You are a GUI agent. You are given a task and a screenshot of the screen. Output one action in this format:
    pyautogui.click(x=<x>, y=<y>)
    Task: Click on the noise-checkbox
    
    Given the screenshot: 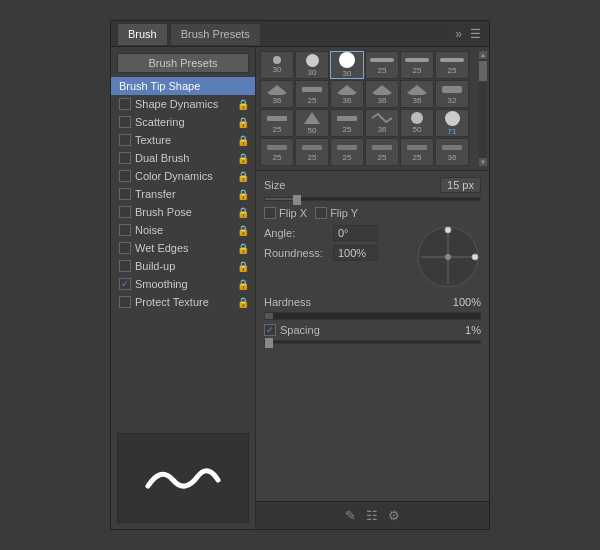 What is the action you would take?
    pyautogui.click(x=125, y=230)
    